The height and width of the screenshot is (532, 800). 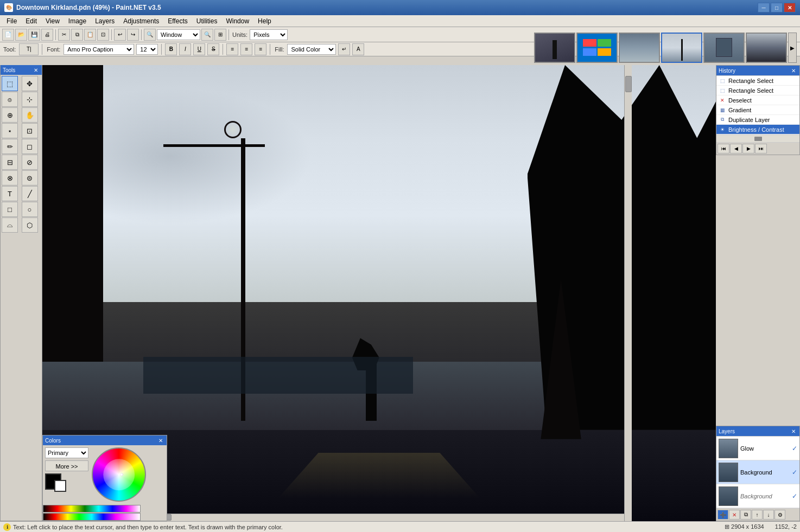 I want to click on layers-close-button: ✕, so click(x=793, y=431).